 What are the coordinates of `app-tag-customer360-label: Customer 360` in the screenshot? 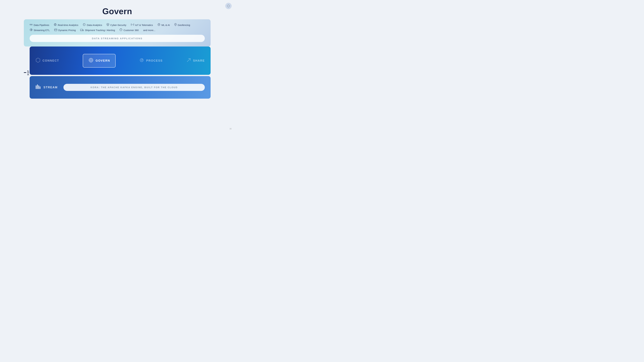 It's located at (131, 30).